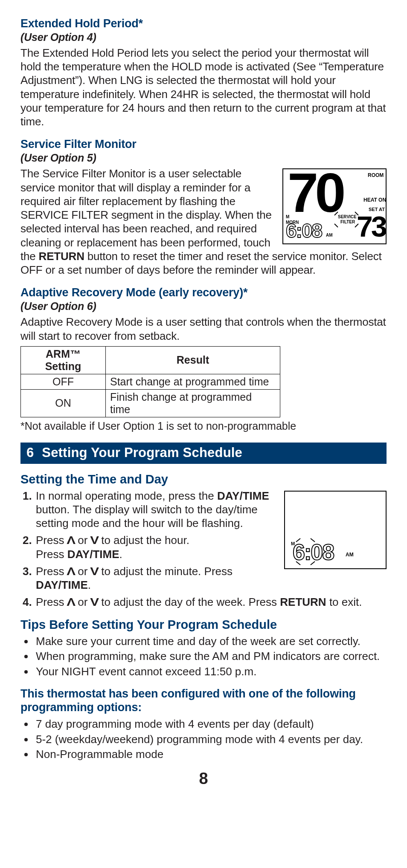  What do you see at coordinates (375, 200) in the screenshot?
I see `display-heat-on: HEAT ON` at bounding box center [375, 200].